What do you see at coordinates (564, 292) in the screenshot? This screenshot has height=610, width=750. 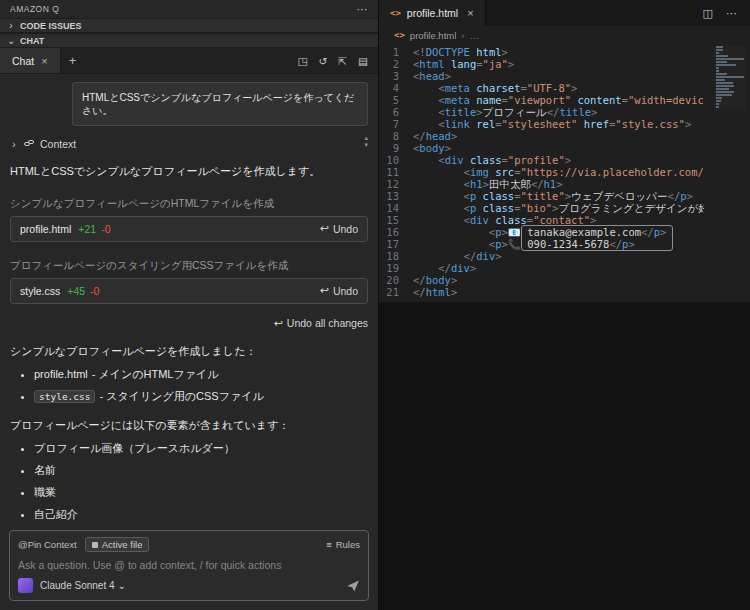 I see `code-line: 21</html>` at bounding box center [564, 292].